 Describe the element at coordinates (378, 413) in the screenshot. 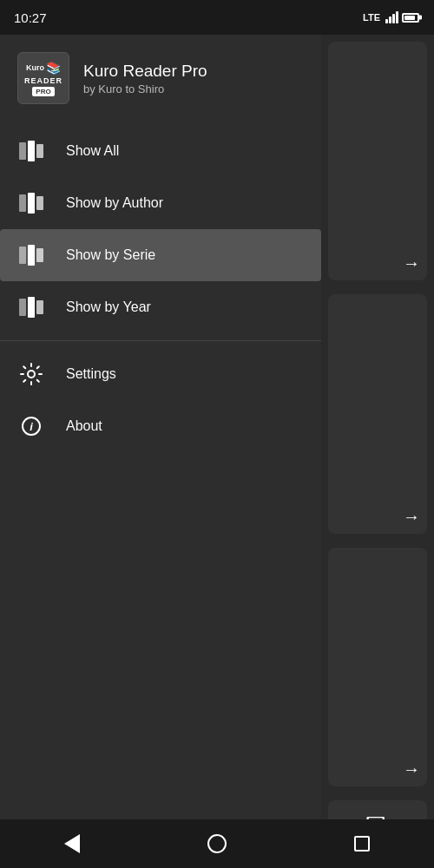

I see `content-card-2: →` at that location.